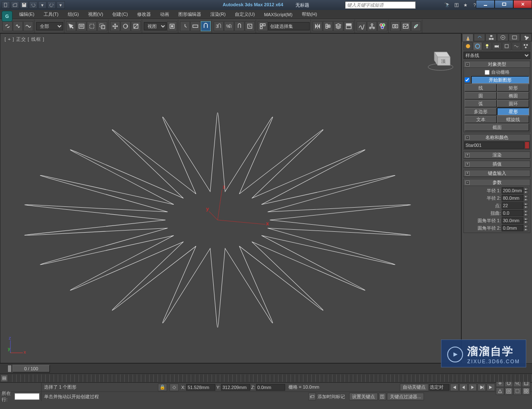  Describe the element at coordinates (190, 14) in the screenshot. I see `menu-graph-editors: 图形编辑器` at that location.